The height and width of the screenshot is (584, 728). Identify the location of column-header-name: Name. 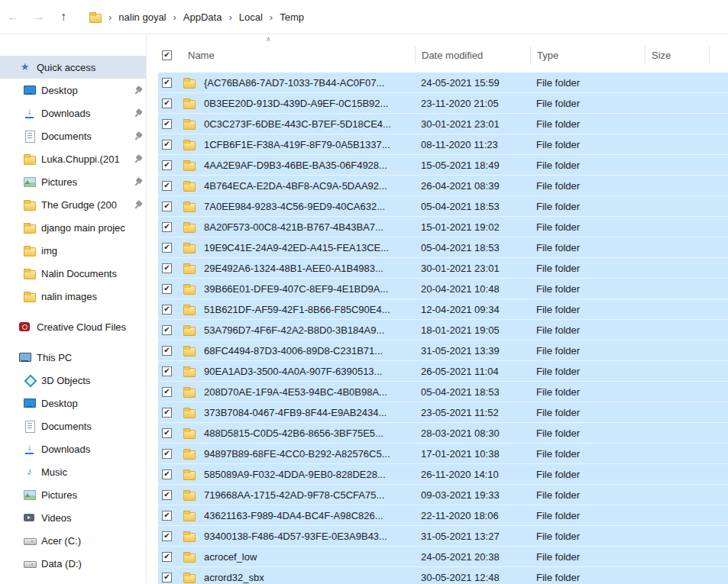
(298, 55).